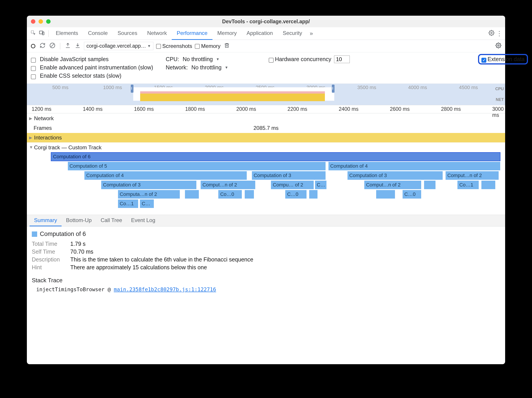 The width and height of the screenshot is (532, 398). I want to click on frame-duration: 2085.7 ms, so click(266, 128).